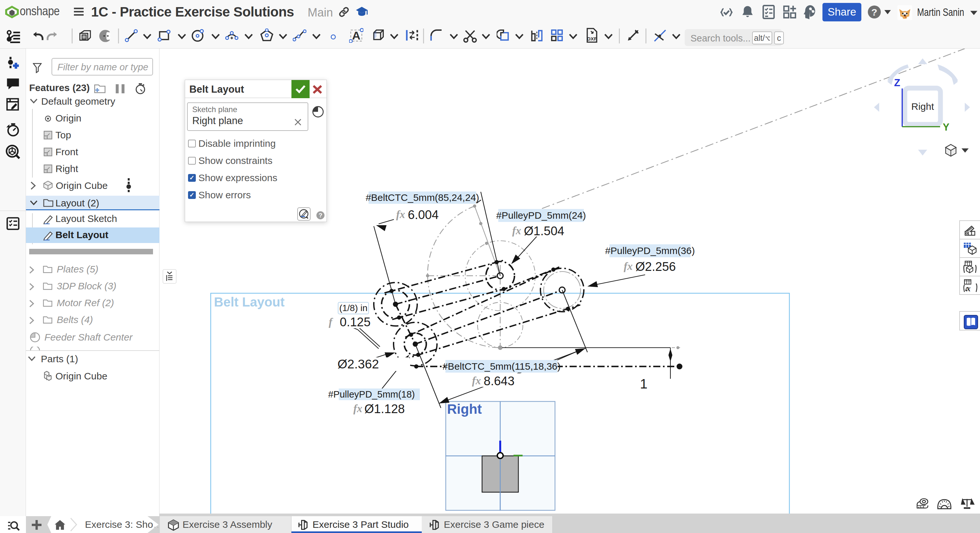  What do you see at coordinates (385, 409) in the screenshot?
I see `svg-text: Ø1.128` at bounding box center [385, 409].